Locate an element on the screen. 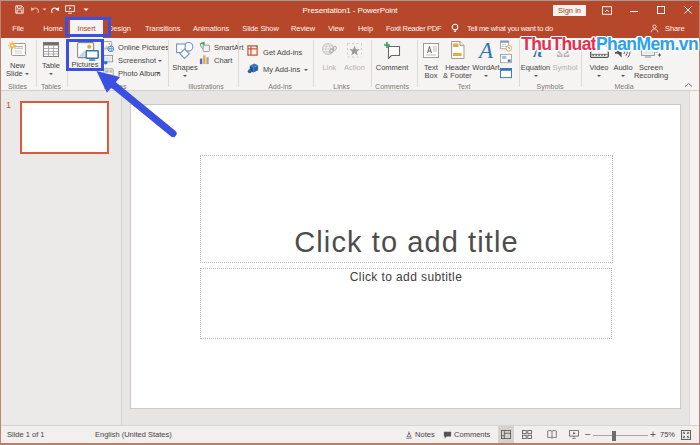 This screenshot has width=700, height=445. tab-file: File is located at coordinates (18, 28).